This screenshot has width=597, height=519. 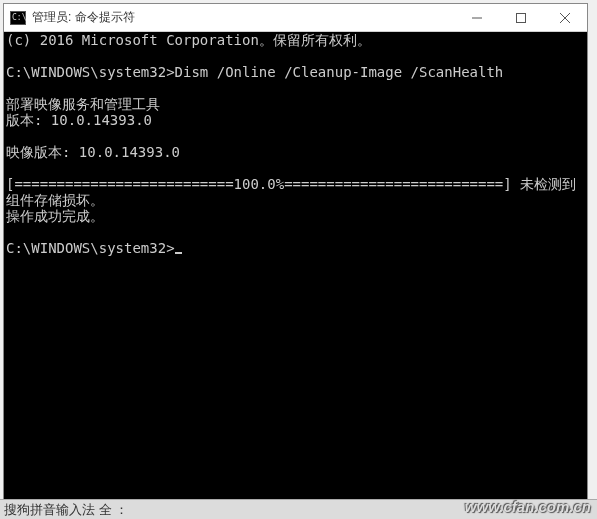 I want to click on titlebar: C:\ 管理员: 命令提示符, so click(x=296, y=18).